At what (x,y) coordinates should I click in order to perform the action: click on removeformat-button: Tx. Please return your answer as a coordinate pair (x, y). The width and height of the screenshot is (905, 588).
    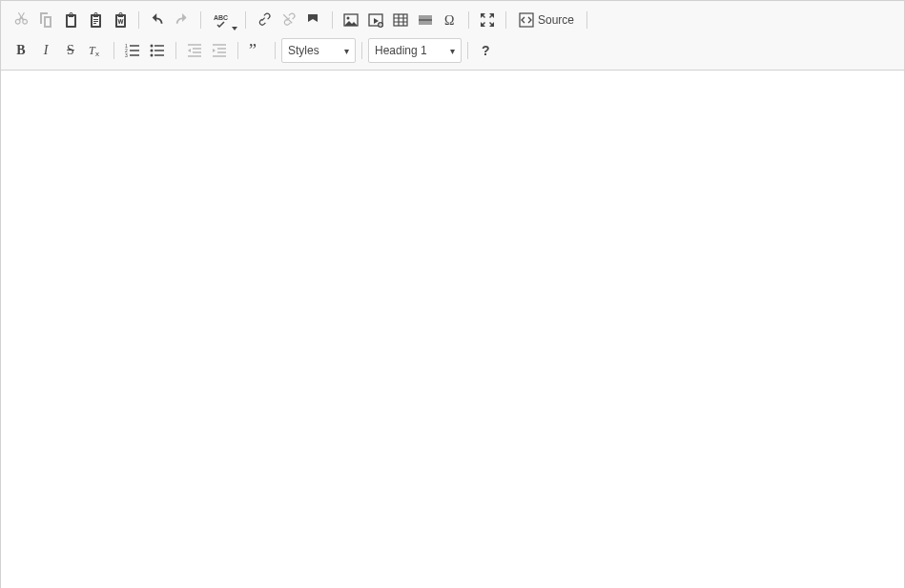
    Looking at the image, I should click on (95, 51).